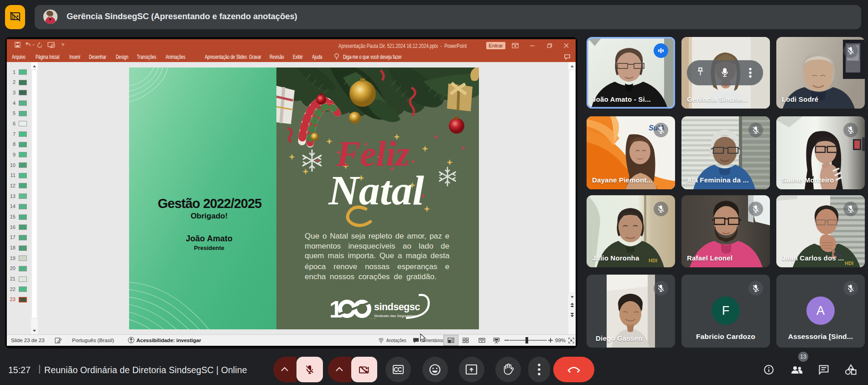 The width and height of the screenshot is (868, 385). What do you see at coordinates (377, 236) in the screenshot?
I see `svg-text:Que o Natal seja repleto de am: Que o Natal seja repleto de amor, paz e` at bounding box center [377, 236].